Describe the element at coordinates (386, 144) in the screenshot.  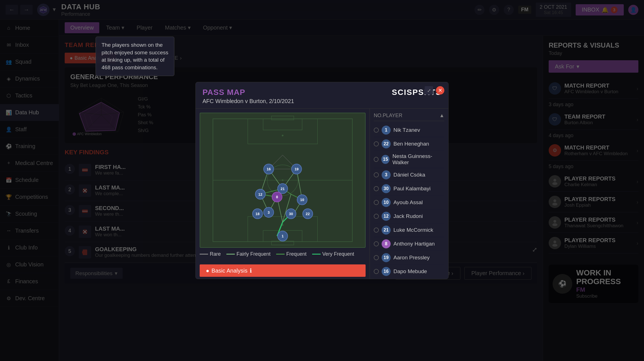
I see `player-num-22: 22` at that location.